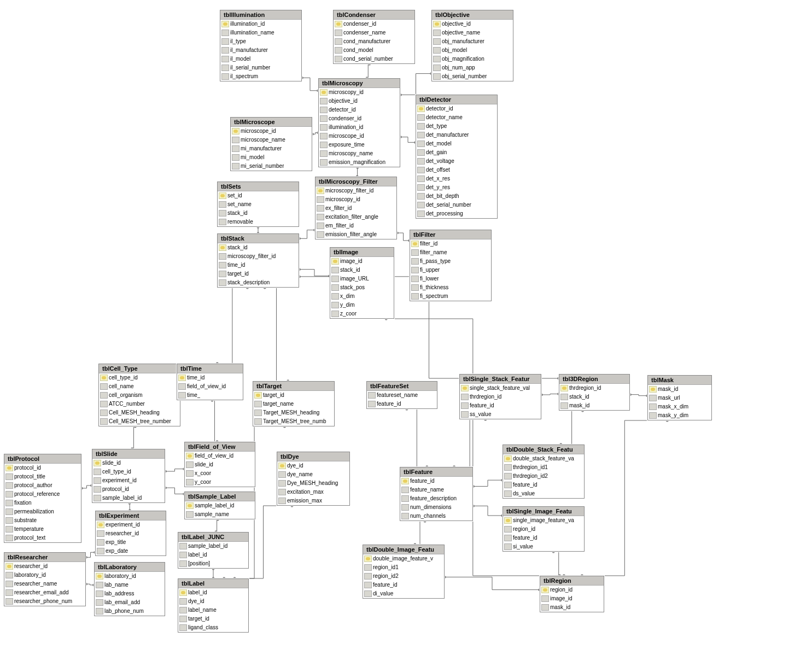 The image size is (812, 661). Describe the element at coordinates (544, 467) in the screenshot. I see `column-row: thrdregion_id1` at that location.